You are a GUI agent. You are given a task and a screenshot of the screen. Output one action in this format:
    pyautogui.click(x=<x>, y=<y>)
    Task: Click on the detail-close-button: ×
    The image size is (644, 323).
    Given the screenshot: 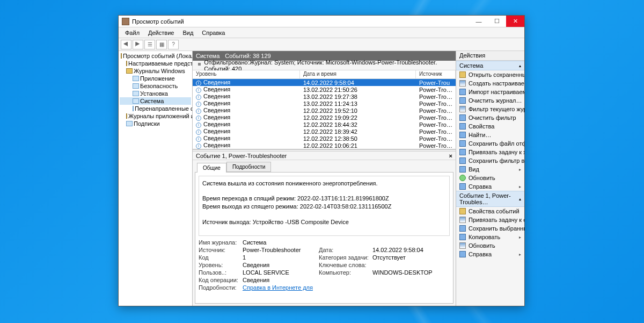 What is the action you would take?
    pyautogui.click(x=451, y=156)
    